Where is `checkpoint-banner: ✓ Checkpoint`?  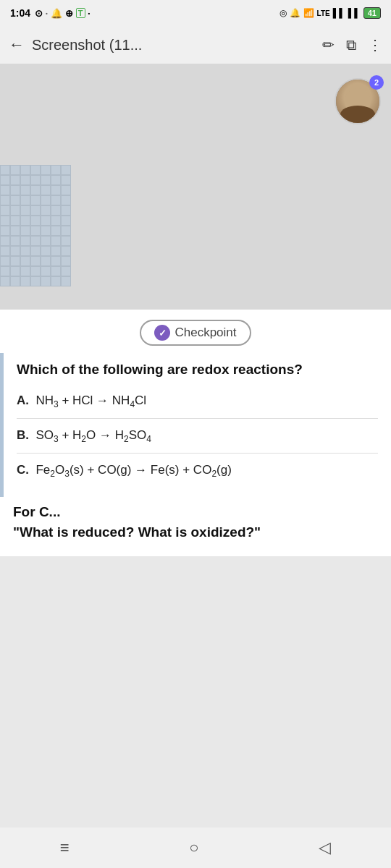
checkpoint-banner: ✓ Checkpoint is located at coordinates (196, 331).